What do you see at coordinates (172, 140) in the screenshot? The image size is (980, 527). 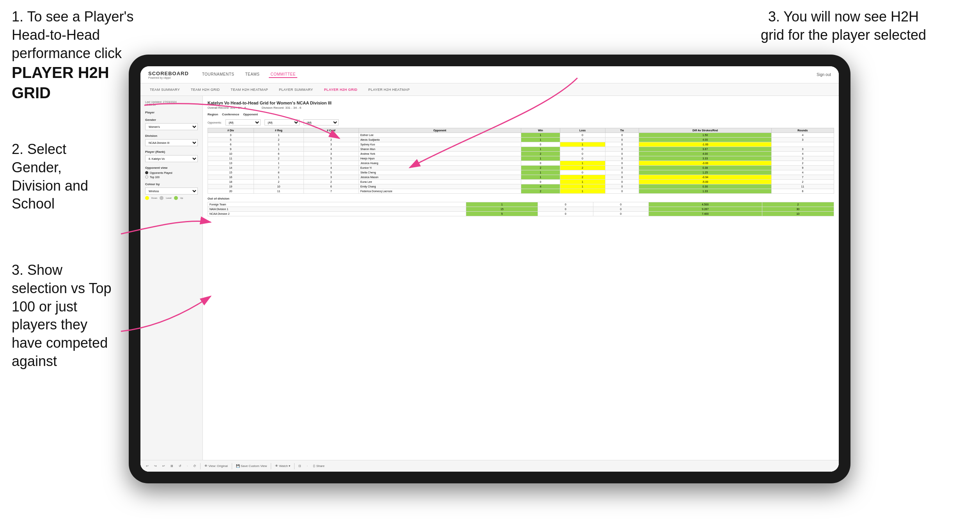 I see `panel-division: Division NCAA Division III` at bounding box center [172, 140].